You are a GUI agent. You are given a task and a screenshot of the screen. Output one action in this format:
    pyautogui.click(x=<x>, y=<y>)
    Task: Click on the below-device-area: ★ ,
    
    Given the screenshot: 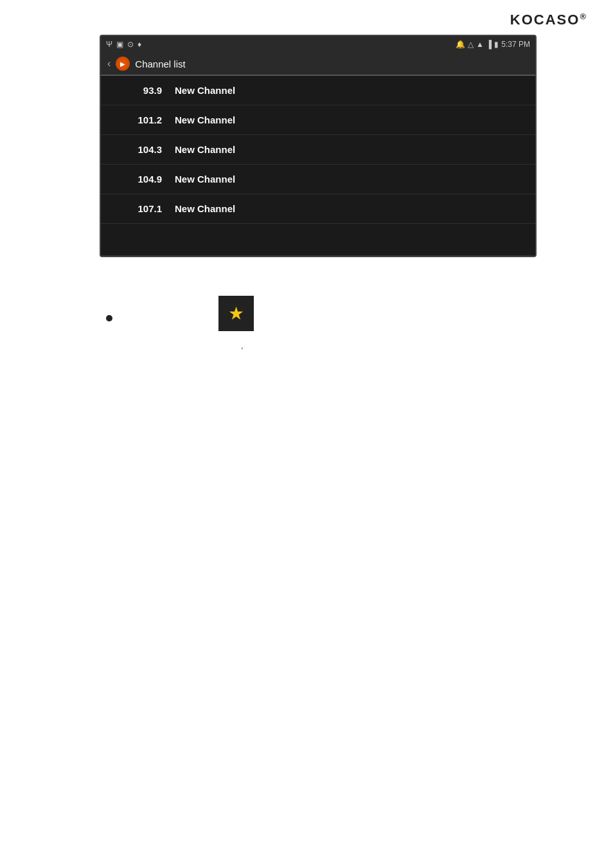 What is the action you would take?
    pyautogui.click(x=318, y=315)
    